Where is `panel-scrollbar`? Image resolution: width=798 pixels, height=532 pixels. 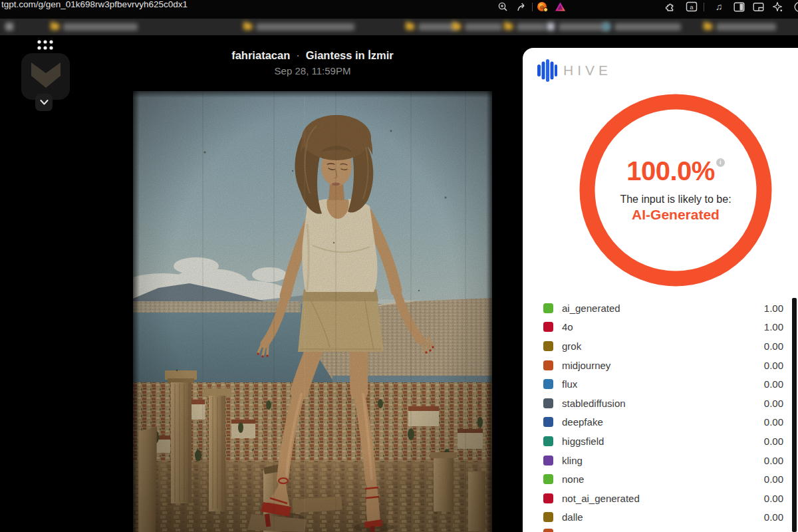
panel-scrollbar is located at coordinates (794, 415).